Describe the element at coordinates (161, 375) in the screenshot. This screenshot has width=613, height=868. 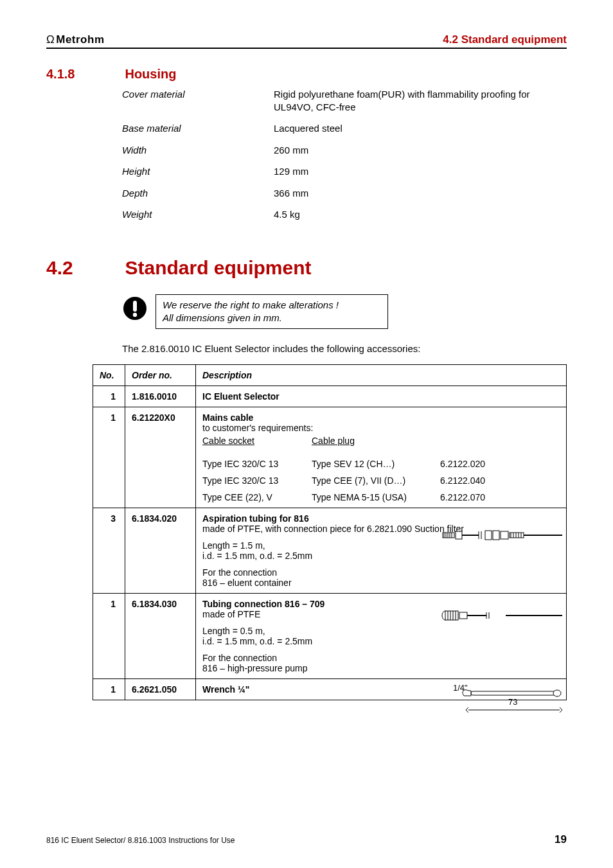
I see `col-order: Order no.` at that location.